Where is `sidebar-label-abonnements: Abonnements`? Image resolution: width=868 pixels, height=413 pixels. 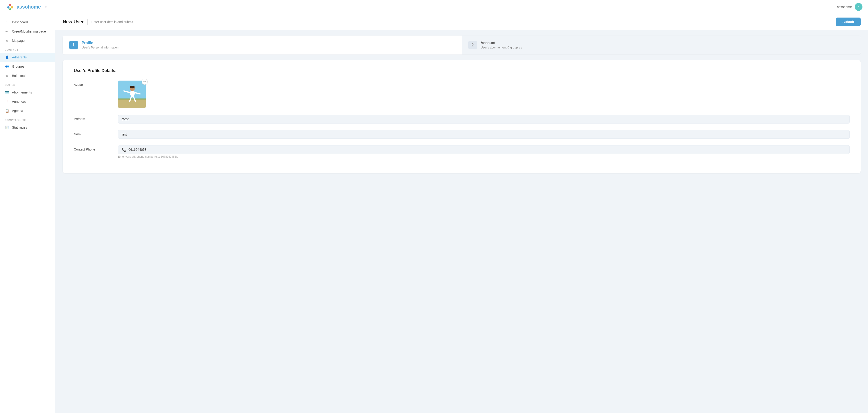
sidebar-label-abonnements: Abonnements is located at coordinates (22, 92).